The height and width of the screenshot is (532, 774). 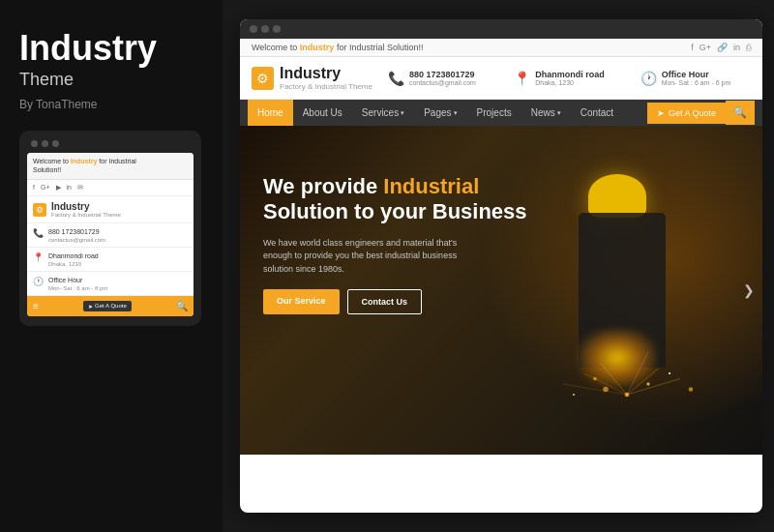 What do you see at coordinates (46, 170) in the screenshot?
I see `notice-line2: Solution!!` at bounding box center [46, 170].